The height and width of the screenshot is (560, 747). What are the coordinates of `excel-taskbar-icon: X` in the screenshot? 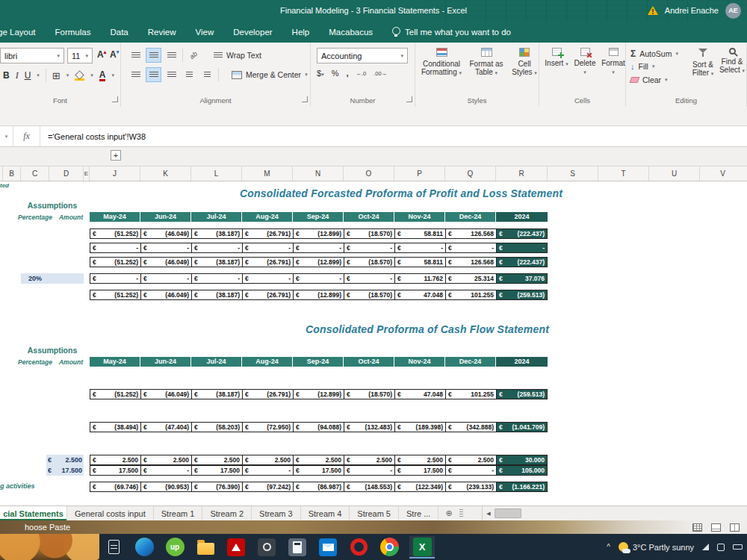 It's located at (422, 547).